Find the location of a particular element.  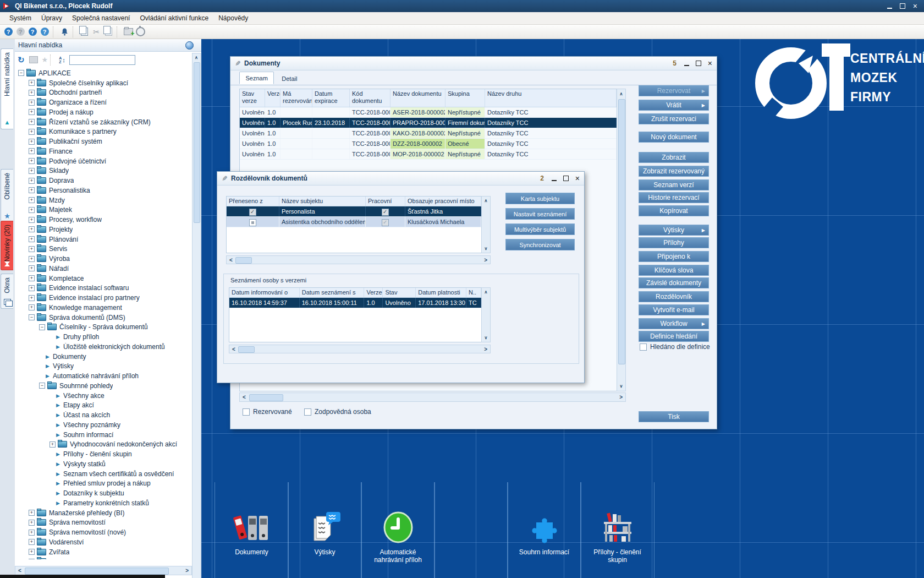

sidebar-tab-oblibene: Oblíbené ★ is located at coordinates (7, 197).